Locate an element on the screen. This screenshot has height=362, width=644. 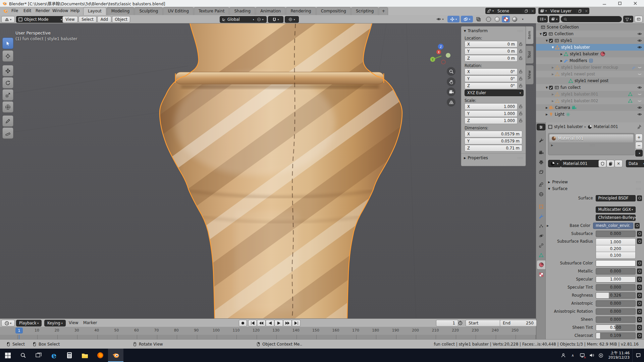
rotation-x-field: X0° is located at coordinates (491, 72).